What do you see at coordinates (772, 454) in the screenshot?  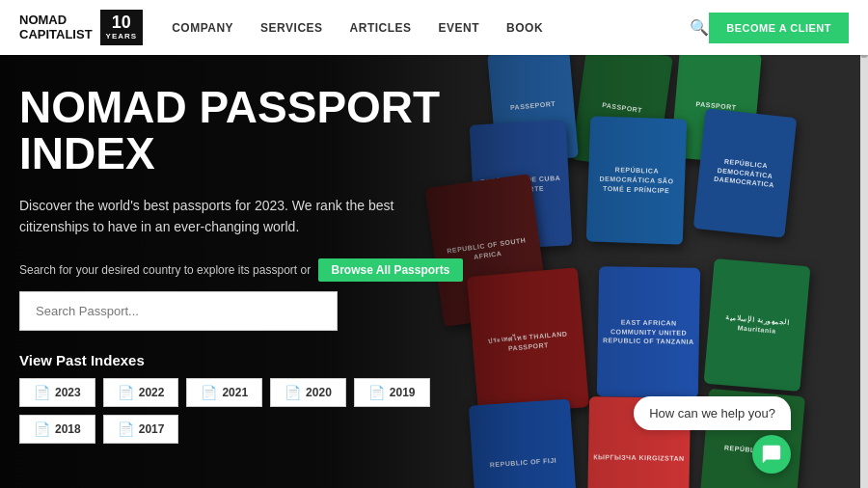 I see `chat-icon` at bounding box center [772, 454].